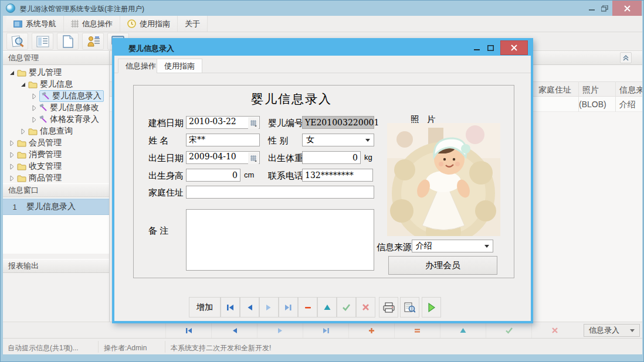 The height and width of the screenshot is (362, 644). Describe the element at coordinates (331, 158) in the screenshot. I see `birth-weight-input` at that location.